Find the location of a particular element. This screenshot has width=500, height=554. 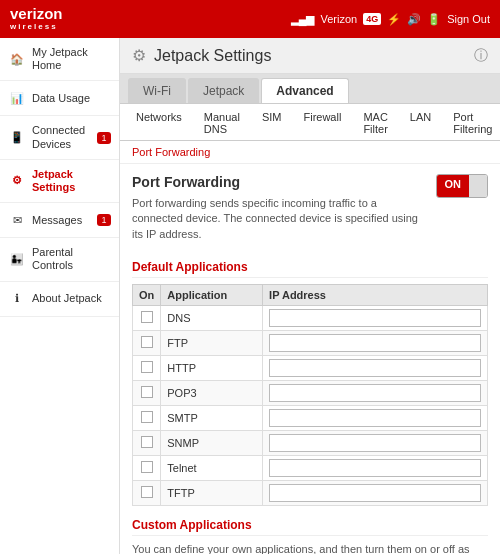

sidebar-item-connected-devices: 📱 Connected Devices 1 is located at coordinates (60, 138).